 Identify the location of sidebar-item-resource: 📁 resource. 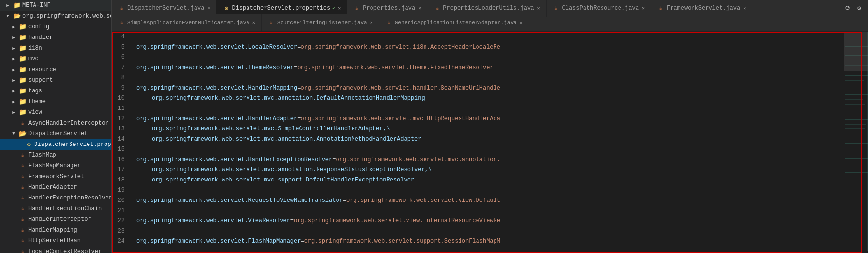
(55, 70).